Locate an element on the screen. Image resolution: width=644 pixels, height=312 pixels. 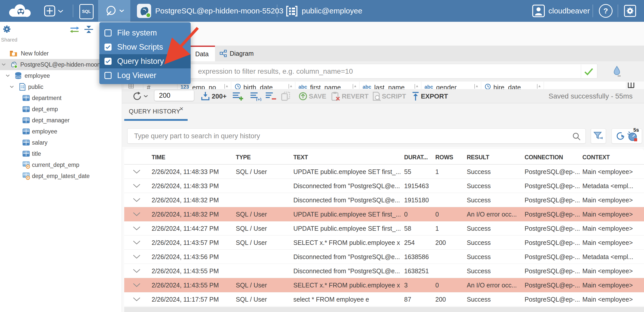
filter-expression-input: expression to filter results, e.g. colum… is located at coordinates (362, 71).